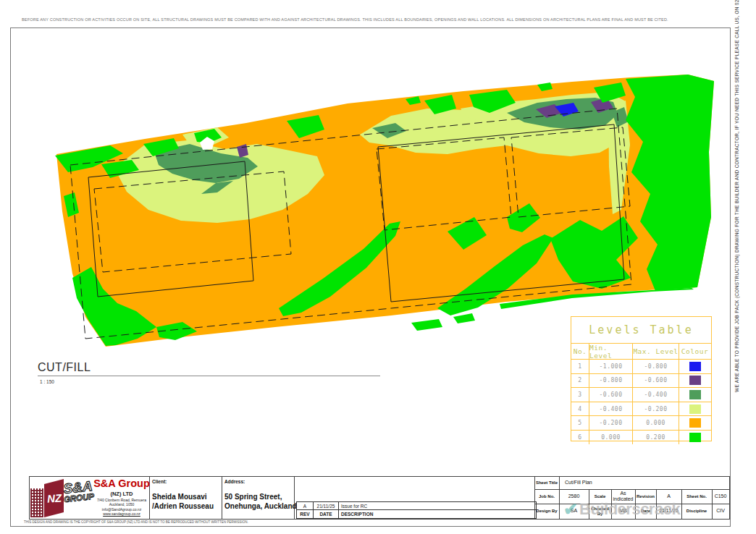 This screenshot has height=534, width=756. What do you see at coordinates (669, 496) in the screenshot?
I see `revision-value: A` at bounding box center [669, 496].